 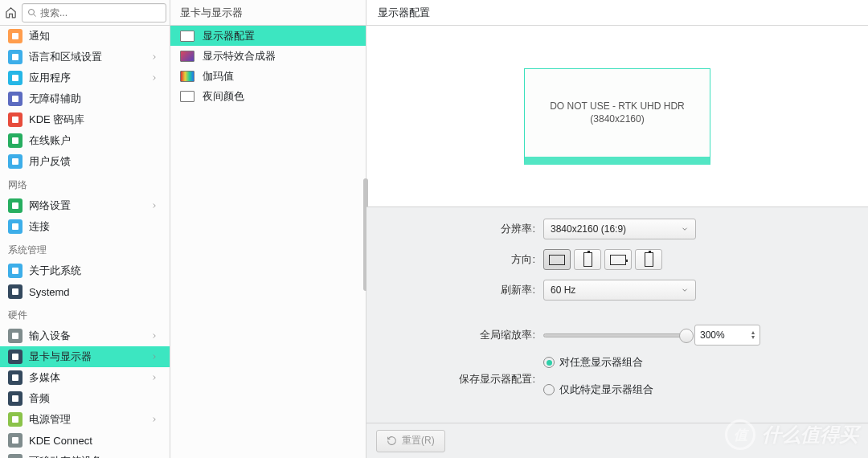 What do you see at coordinates (463, 260) in the screenshot?
I see `label-orientation: 方向:` at bounding box center [463, 260].